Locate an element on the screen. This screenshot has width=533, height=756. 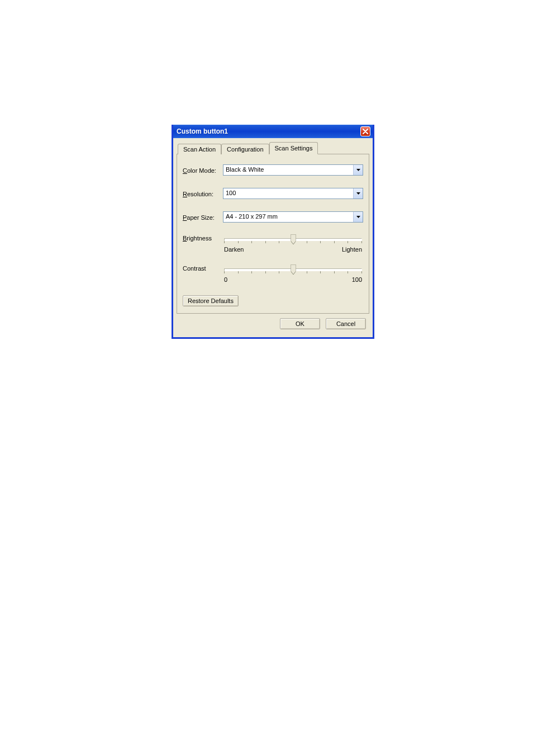
tab-scan-settings: Scan Settings is located at coordinates (294, 148).